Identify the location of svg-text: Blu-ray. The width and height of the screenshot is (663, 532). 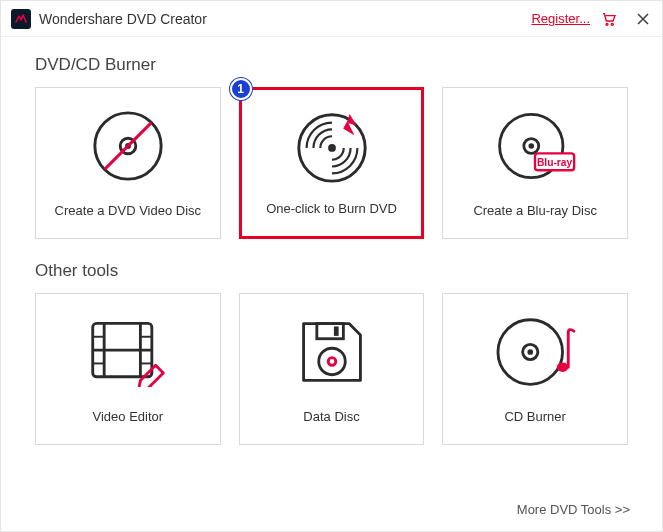
(555, 162).